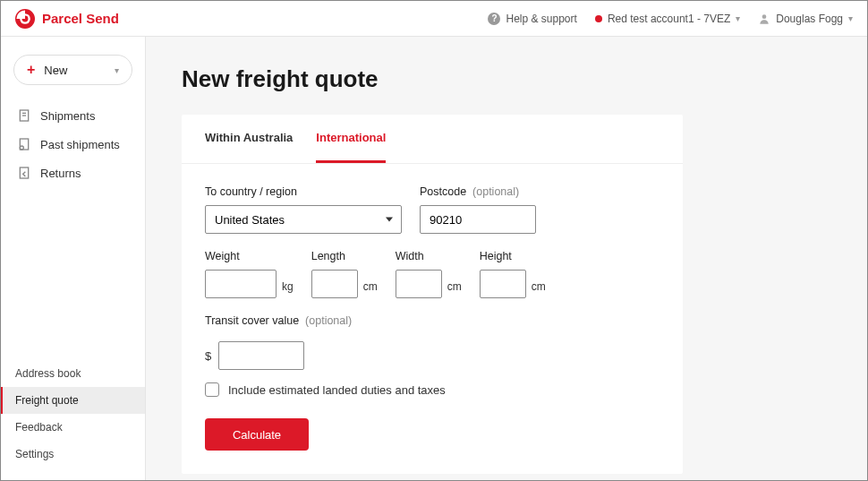 The image size is (868, 481). What do you see at coordinates (478, 192) in the screenshot?
I see `postcode-label: Postcode (optional)` at bounding box center [478, 192].